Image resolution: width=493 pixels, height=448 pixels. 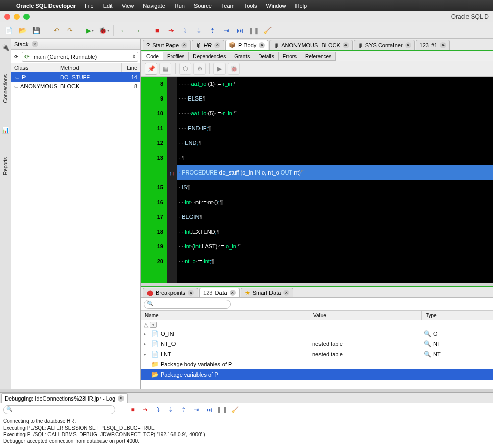 What do you see at coordinates (180, 6) in the screenshot?
I see `menu-run: Run` at bounding box center [180, 6].